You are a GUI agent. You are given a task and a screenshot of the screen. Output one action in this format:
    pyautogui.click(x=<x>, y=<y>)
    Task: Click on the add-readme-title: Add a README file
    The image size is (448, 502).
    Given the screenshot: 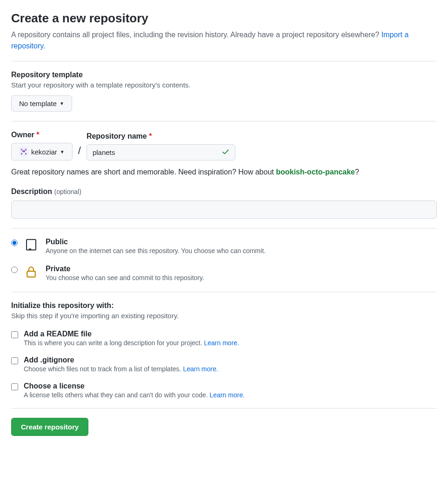 What is the action you would take?
    pyautogui.click(x=131, y=334)
    